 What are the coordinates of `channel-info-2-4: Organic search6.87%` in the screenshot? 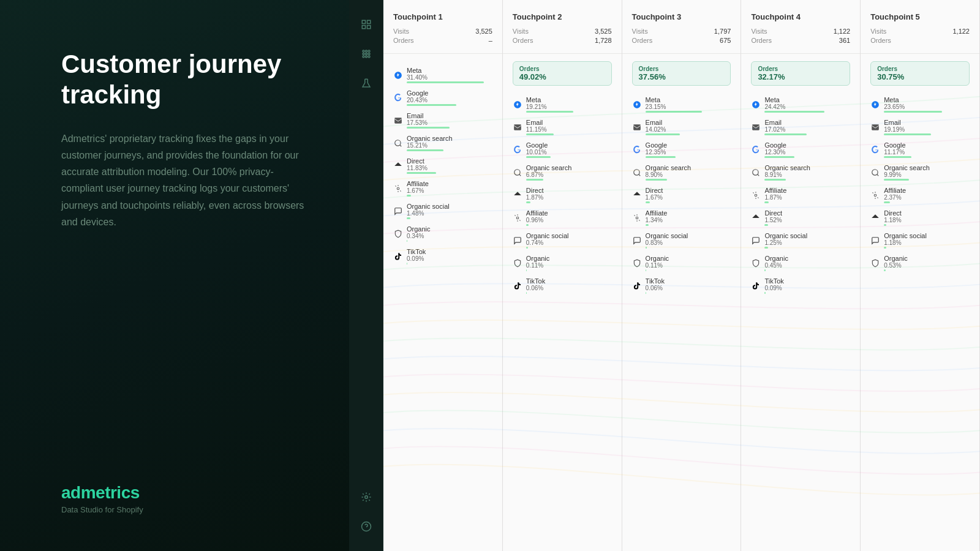 It's located at (569, 173).